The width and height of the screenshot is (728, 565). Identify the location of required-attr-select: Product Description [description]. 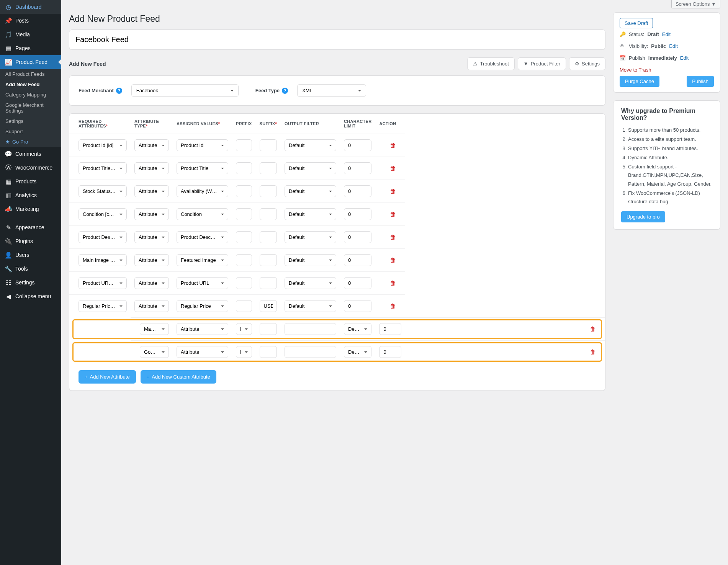
(103, 237).